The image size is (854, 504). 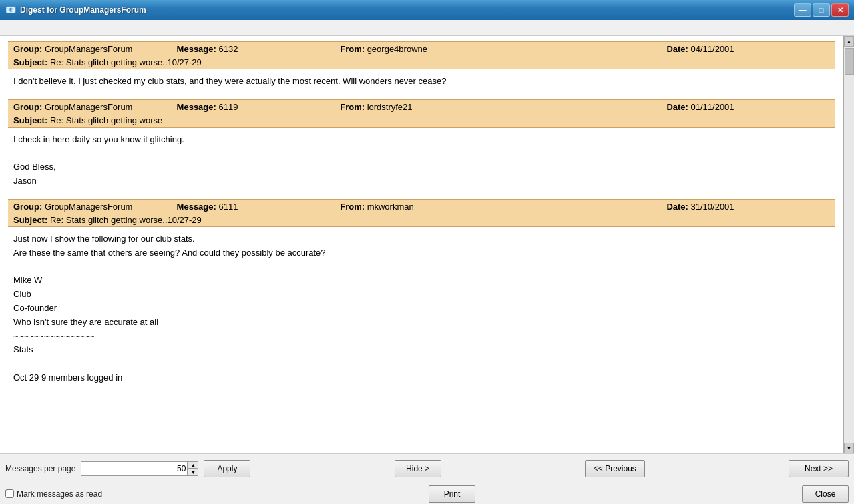 What do you see at coordinates (427, 10) in the screenshot?
I see `title-bar: 📧 Digest for GroupManagersForum — □ ✕` at bounding box center [427, 10].